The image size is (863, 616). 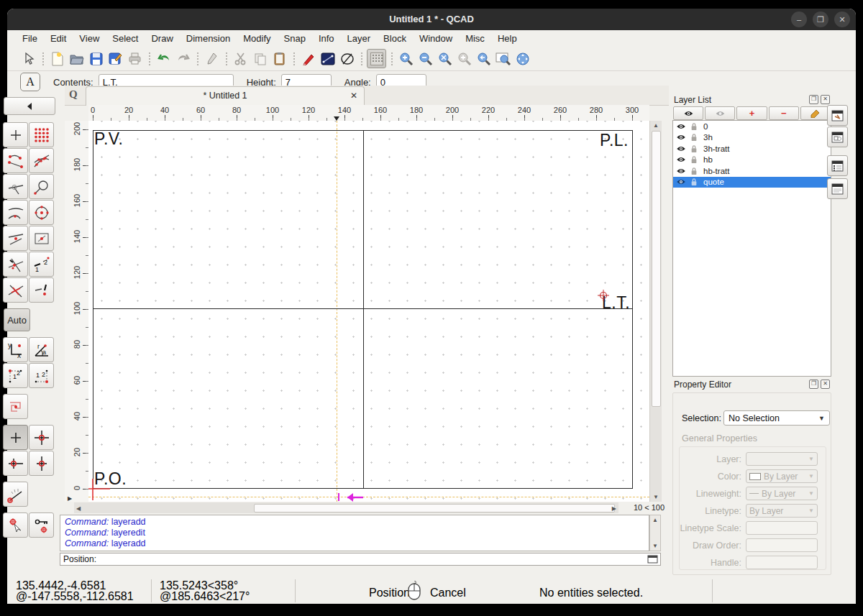 What do you see at coordinates (752, 114) in the screenshot?
I see `add-layer-button: +` at bounding box center [752, 114].